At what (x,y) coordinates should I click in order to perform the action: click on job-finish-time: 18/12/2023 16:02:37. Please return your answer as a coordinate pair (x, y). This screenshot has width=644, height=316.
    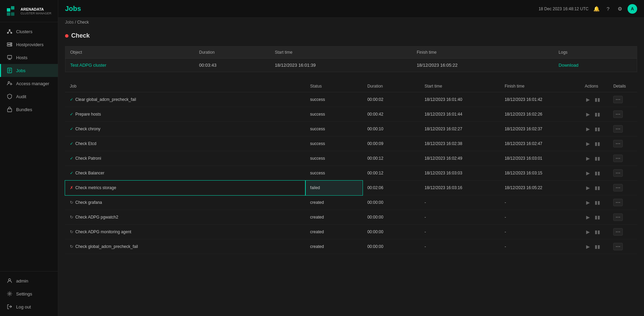
    Looking at the image, I should click on (540, 129).